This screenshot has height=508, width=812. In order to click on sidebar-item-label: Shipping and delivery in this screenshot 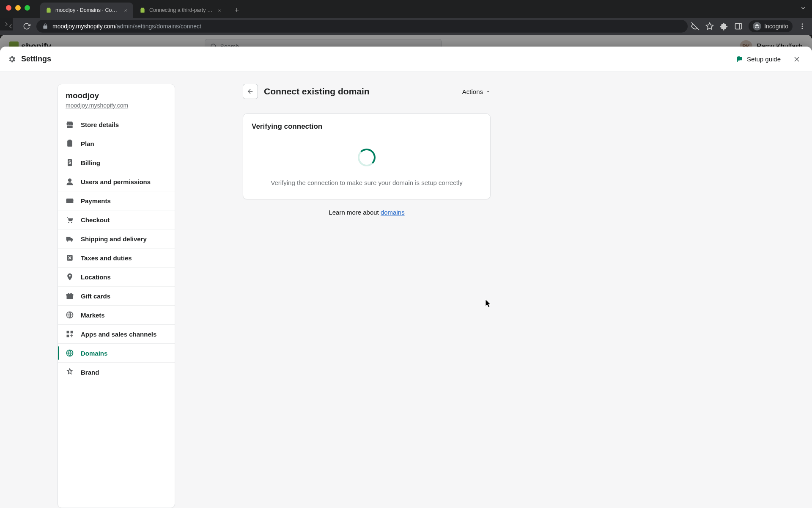, I will do `click(114, 239)`.